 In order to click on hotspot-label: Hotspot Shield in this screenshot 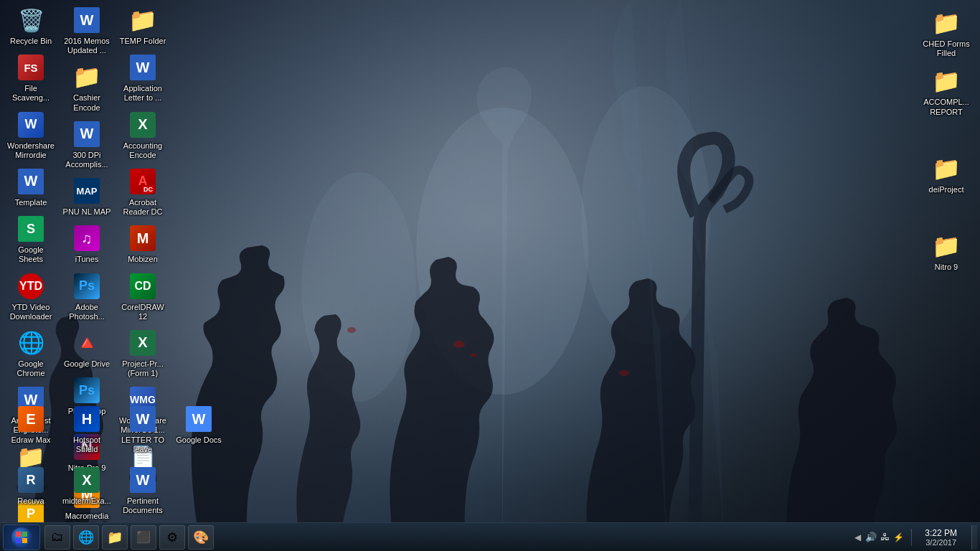, I will do `click(87, 445)`.